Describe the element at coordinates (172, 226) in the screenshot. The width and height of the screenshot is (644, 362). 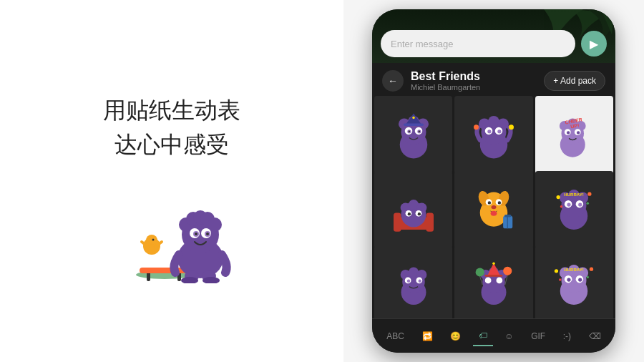
I see `hero-sticker` at that location.